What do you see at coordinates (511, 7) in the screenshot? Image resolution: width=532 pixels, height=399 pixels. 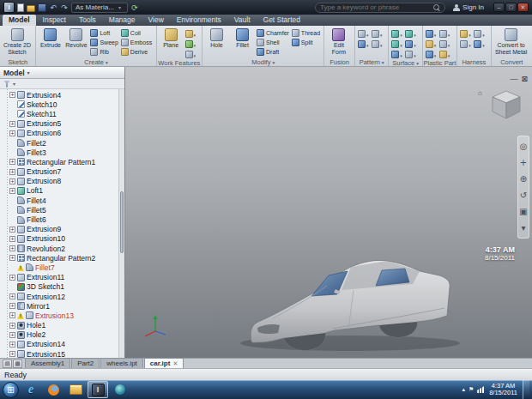 I see `maximize-button: □` at bounding box center [511, 7].